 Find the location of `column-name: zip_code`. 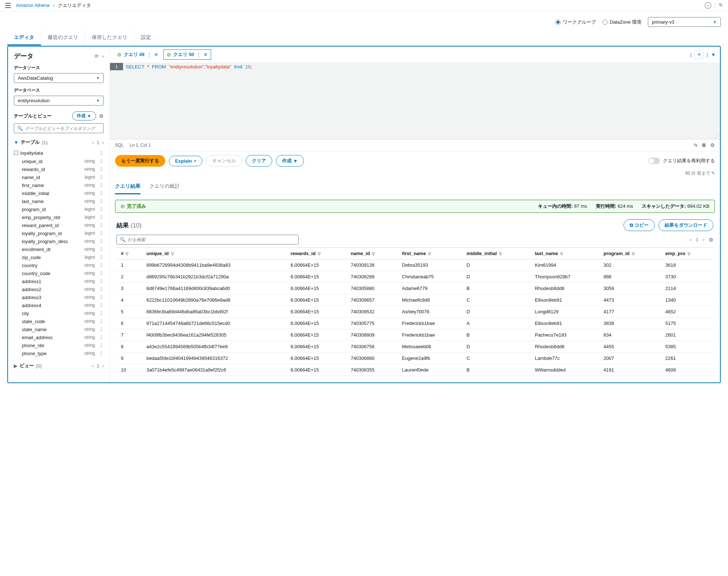

column-name: zip_code is located at coordinates (53, 258).